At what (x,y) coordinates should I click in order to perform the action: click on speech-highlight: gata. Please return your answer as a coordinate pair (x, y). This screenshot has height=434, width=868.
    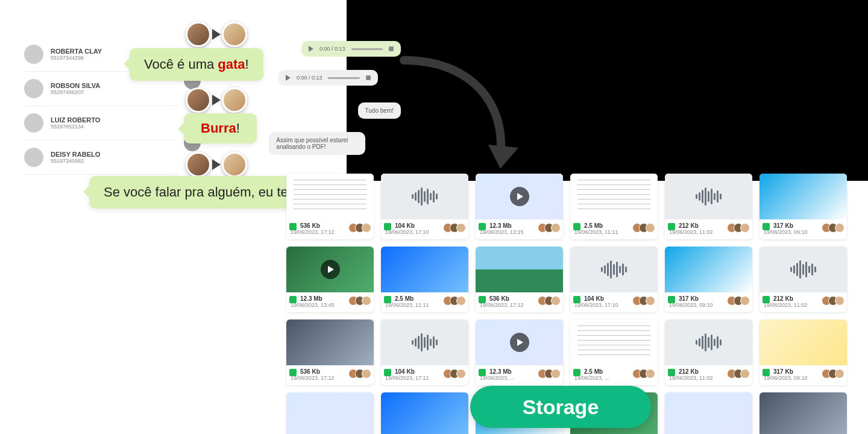
    Looking at the image, I should click on (231, 64).